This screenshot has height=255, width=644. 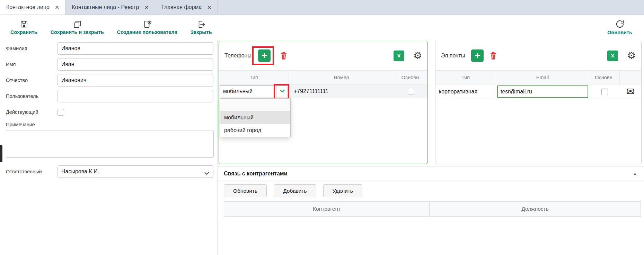 I want to click on envelope-icon: ✉, so click(x=630, y=92).